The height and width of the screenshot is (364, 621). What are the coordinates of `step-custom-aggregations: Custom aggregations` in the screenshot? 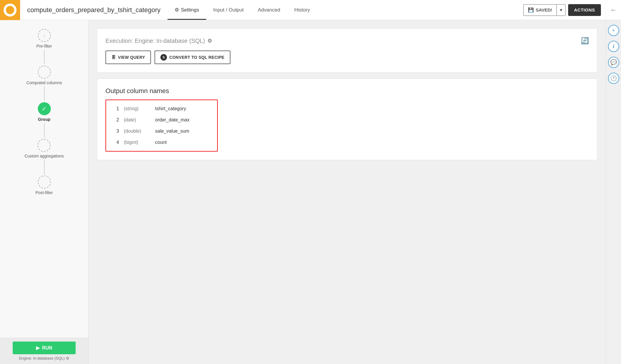 It's located at (44, 149).